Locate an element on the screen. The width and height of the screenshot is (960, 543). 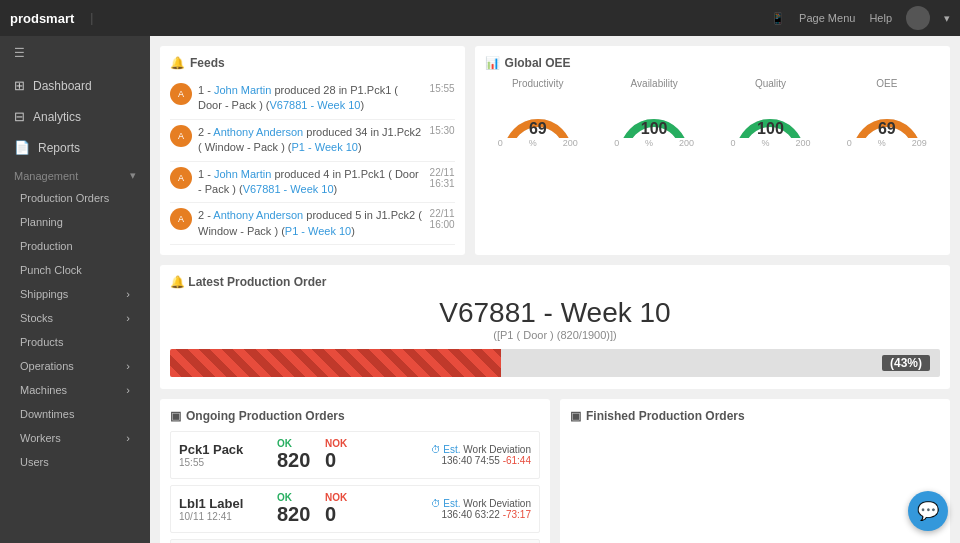
work-val: 63:22 is located at coordinates (488, 514).